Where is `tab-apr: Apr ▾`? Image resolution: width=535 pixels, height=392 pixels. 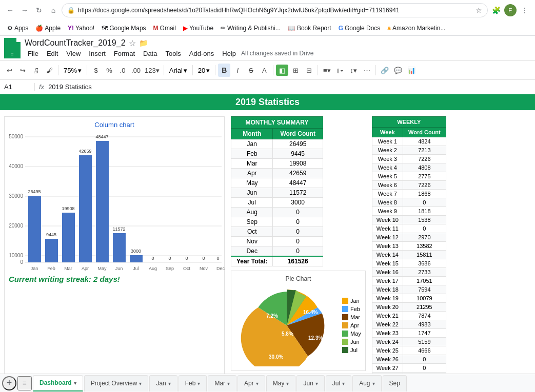
tab-apr: Apr ▾ is located at coordinates (251, 383).